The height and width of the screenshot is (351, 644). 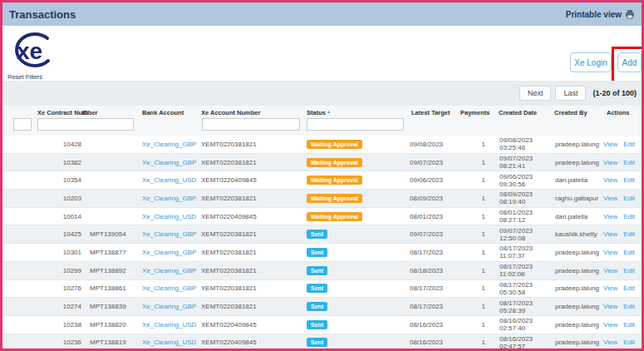 I want to click on column-header-bank-account: Bank Account, so click(x=163, y=113).